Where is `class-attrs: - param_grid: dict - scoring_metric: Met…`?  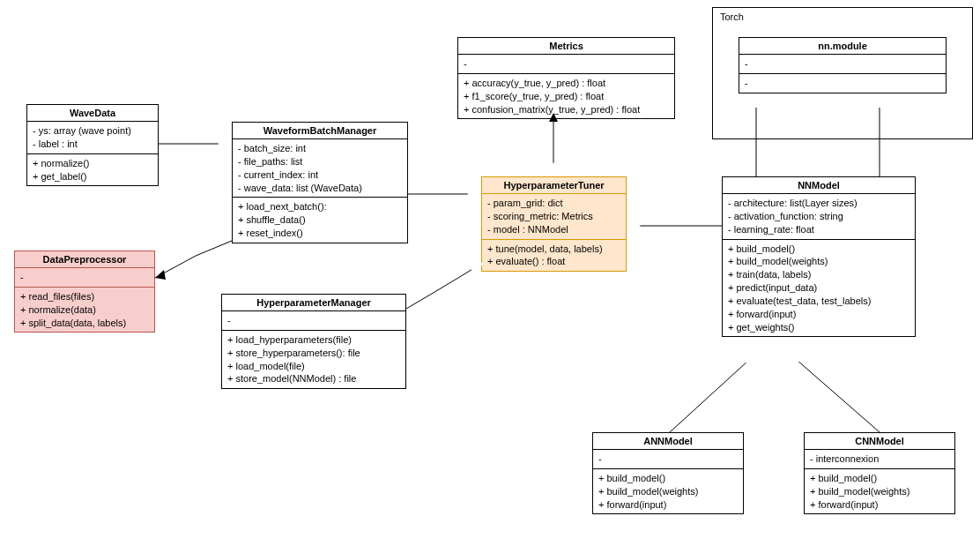 class-attrs: - param_grid: dict - scoring_metric: Met… is located at coordinates (553, 217).